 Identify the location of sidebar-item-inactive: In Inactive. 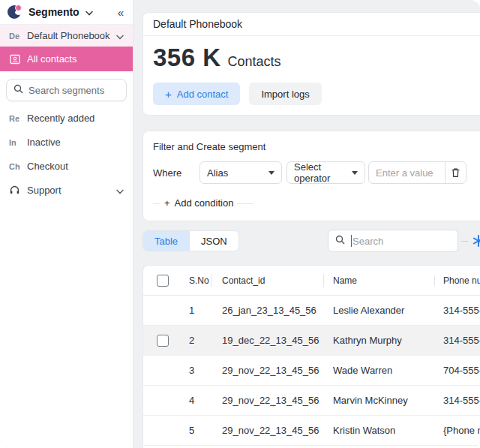
(66, 143).